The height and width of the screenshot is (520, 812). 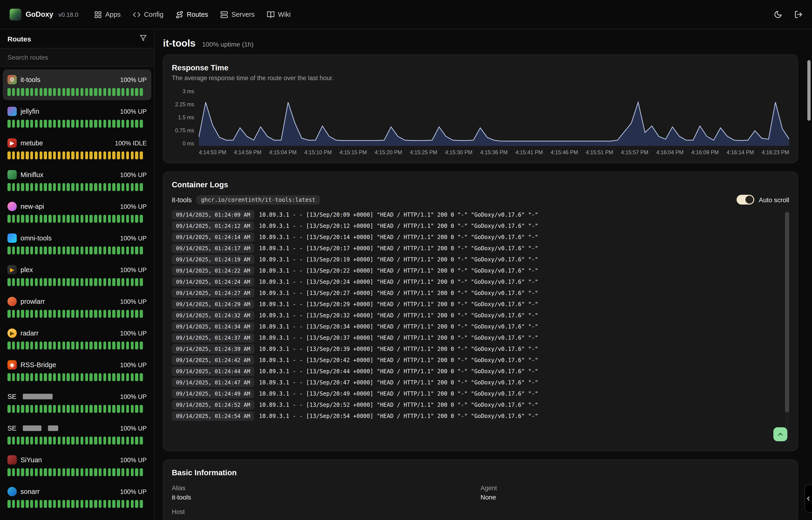 I want to click on page-scrollbar-thumb, so click(x=809, y=90).